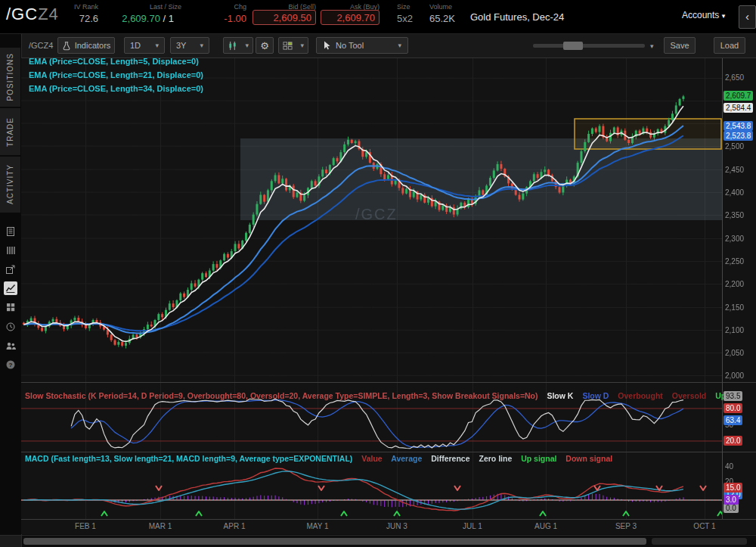 Image resolution: width=756 pixels, height=547 pixels. Describe the element at coordinates (738, 136) in the screenshot. I see `ema34-value-badge: 2,523.8` at that location.